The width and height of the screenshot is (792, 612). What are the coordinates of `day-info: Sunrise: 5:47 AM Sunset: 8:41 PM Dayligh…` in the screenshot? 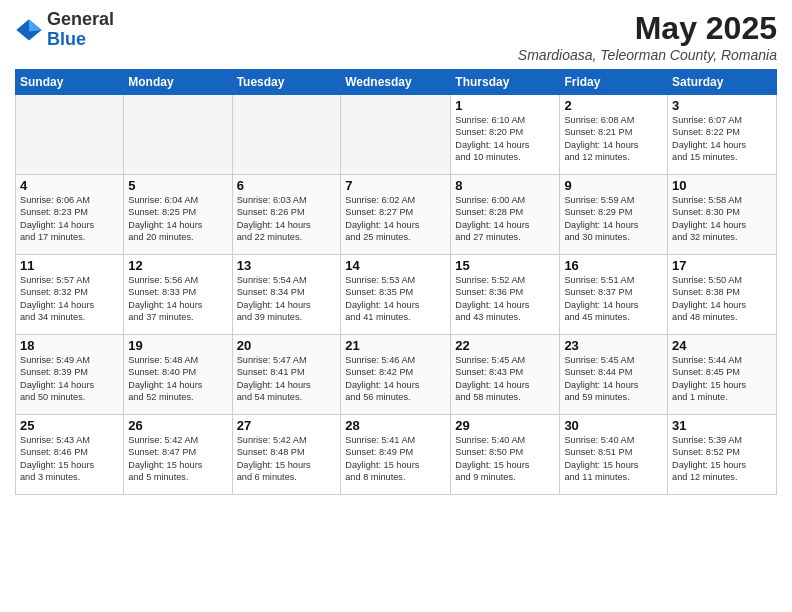 It's located at (287, 379).